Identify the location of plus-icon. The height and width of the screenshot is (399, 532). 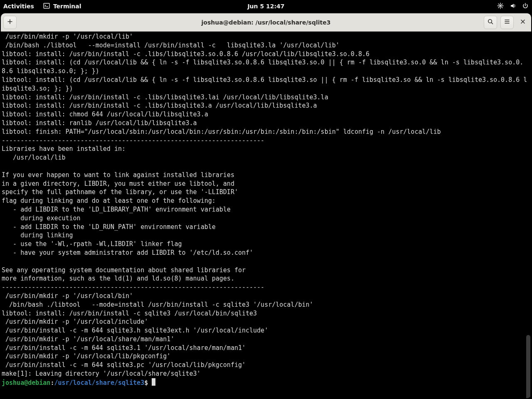
(10, 22).